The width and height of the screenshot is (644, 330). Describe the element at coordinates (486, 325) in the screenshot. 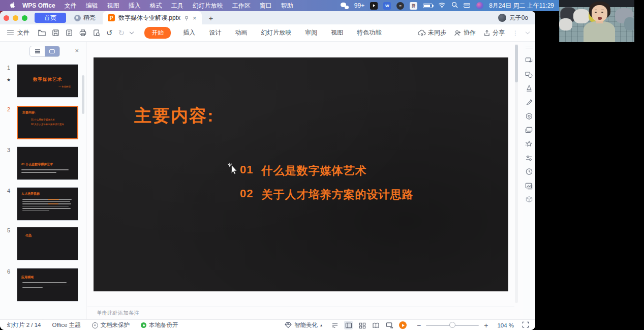

I see `zoom-in-button: +` at that location.